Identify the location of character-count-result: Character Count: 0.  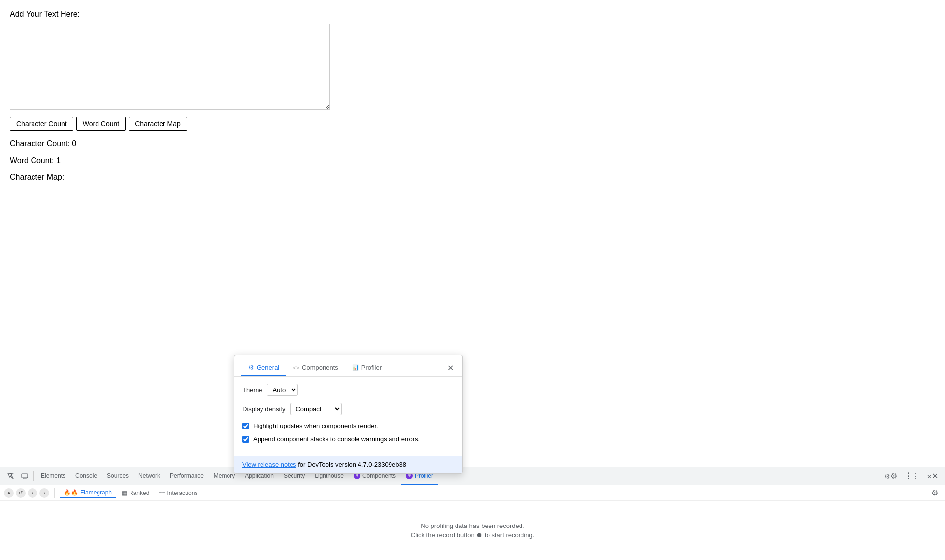
(473, 144).